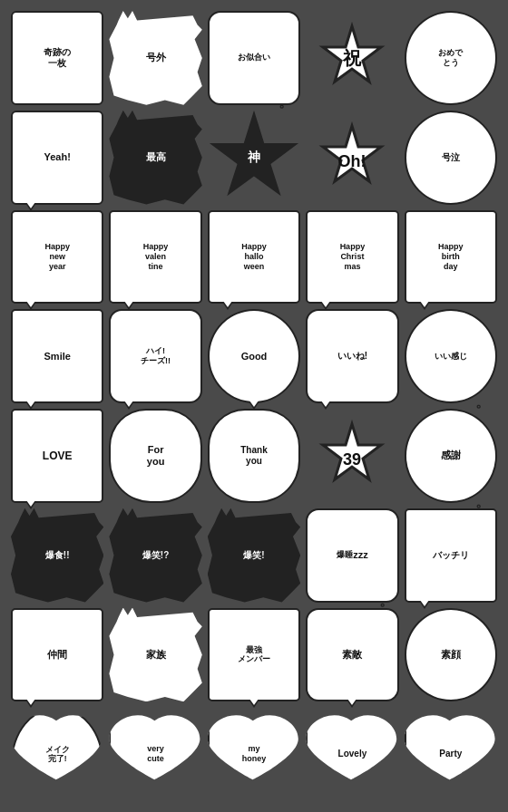  Describe the element at coordinates (352, 456) in the screenshot. I see `bubble-24: 39` at that location.